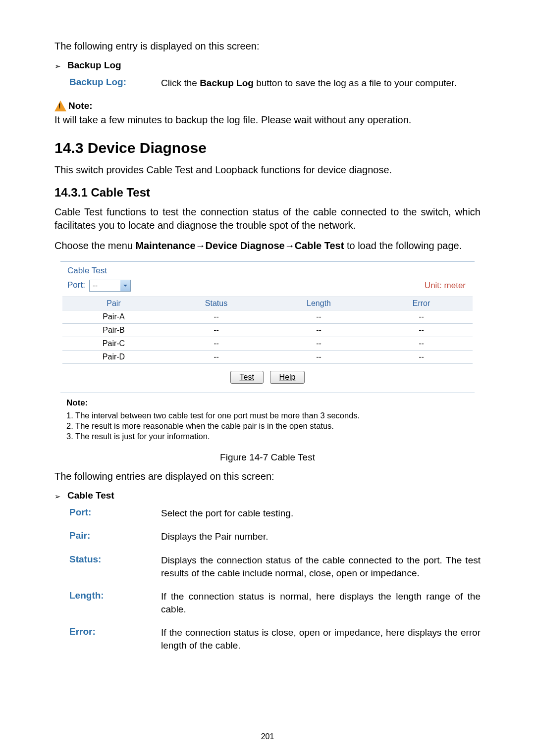  I want to click on panel-port-row: Port: -- Unit: meter, so click(268, 288).